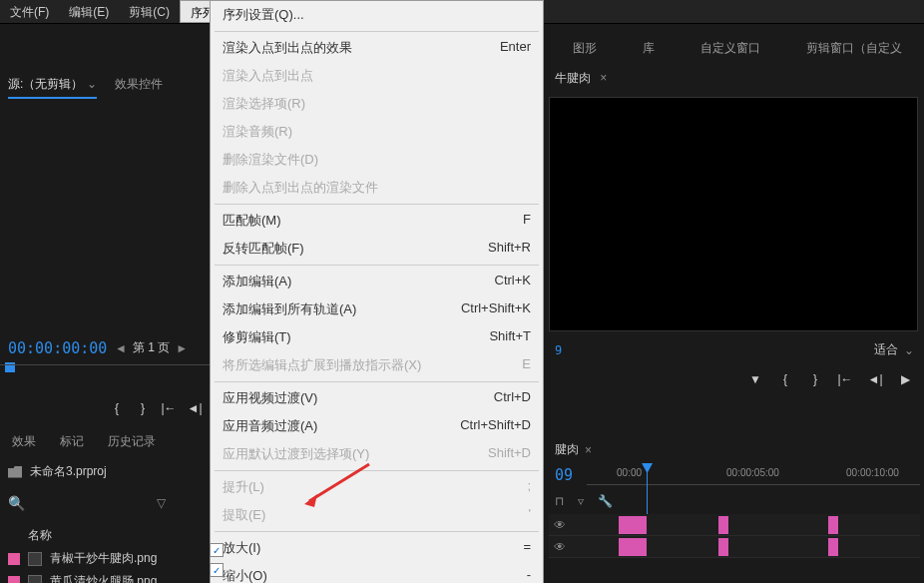 Image resolution: width=924 pixels, height=583 pixels. Describe the element at coordinates (605, 501) in the screenshot. I see `wrench-icon: 🔧` at that location.